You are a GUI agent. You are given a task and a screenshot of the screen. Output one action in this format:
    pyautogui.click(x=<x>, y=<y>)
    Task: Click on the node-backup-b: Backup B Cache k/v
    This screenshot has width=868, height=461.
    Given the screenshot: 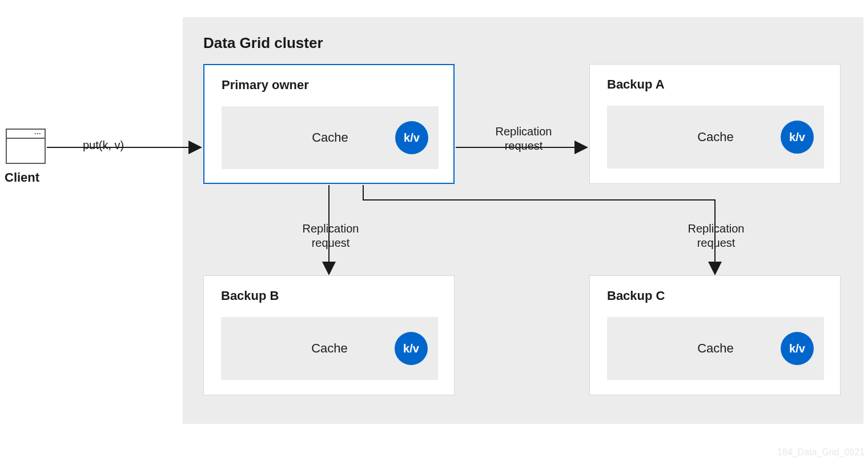 What is the action you would take?
    pyautogui.click(x=329, y=335)
    